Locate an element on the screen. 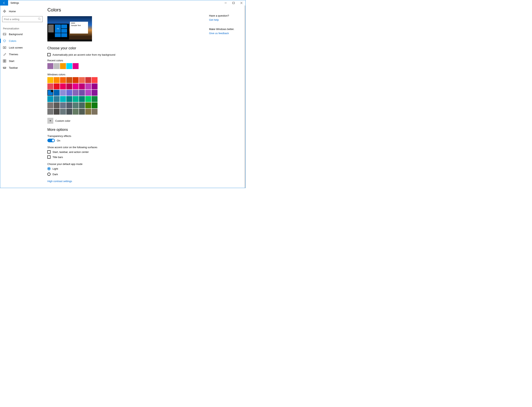  scrollbar is located at coordinates (245, 97).